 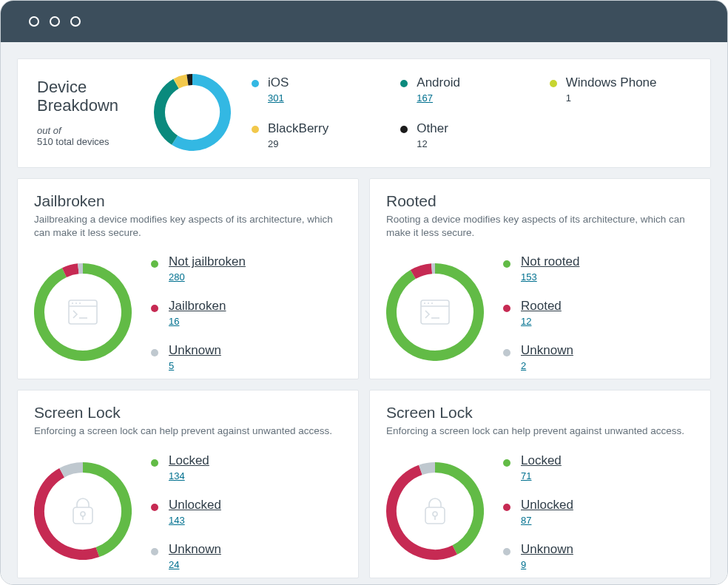 What do you see at coordinates (599, 556) in the screenshot?
I see `panel-legend-item: Unknown9` at bounding box center [599, 556].